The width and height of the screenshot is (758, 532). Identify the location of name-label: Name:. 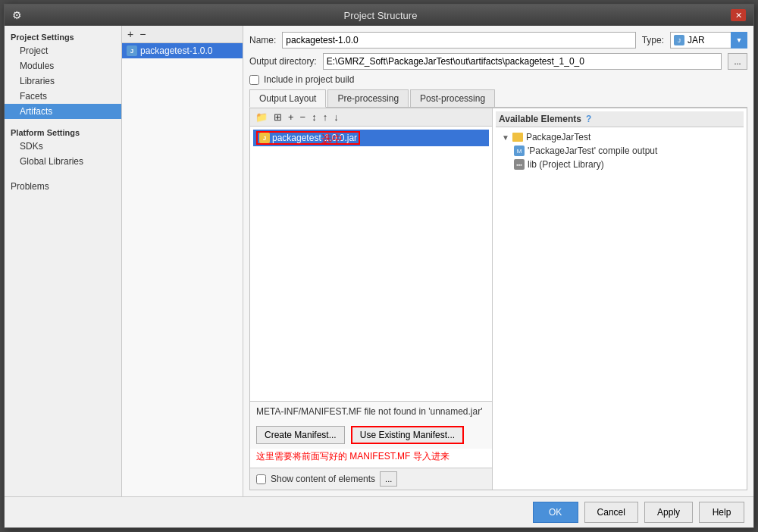
(262, 40).